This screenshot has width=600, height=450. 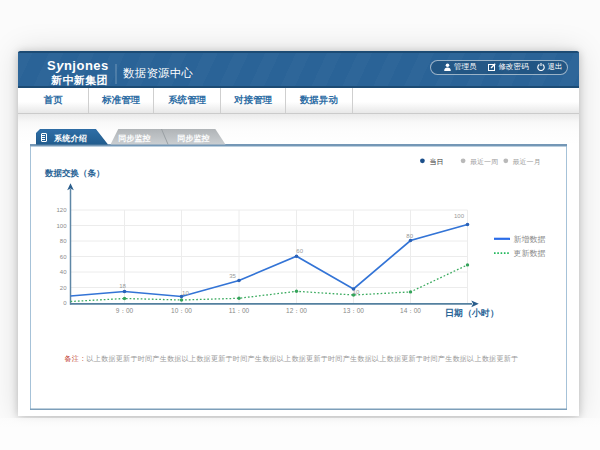 What do you see at coordinates (62, 210) in the screenshot?
I see `svg-text: 120` at bounding box center [62, 210].